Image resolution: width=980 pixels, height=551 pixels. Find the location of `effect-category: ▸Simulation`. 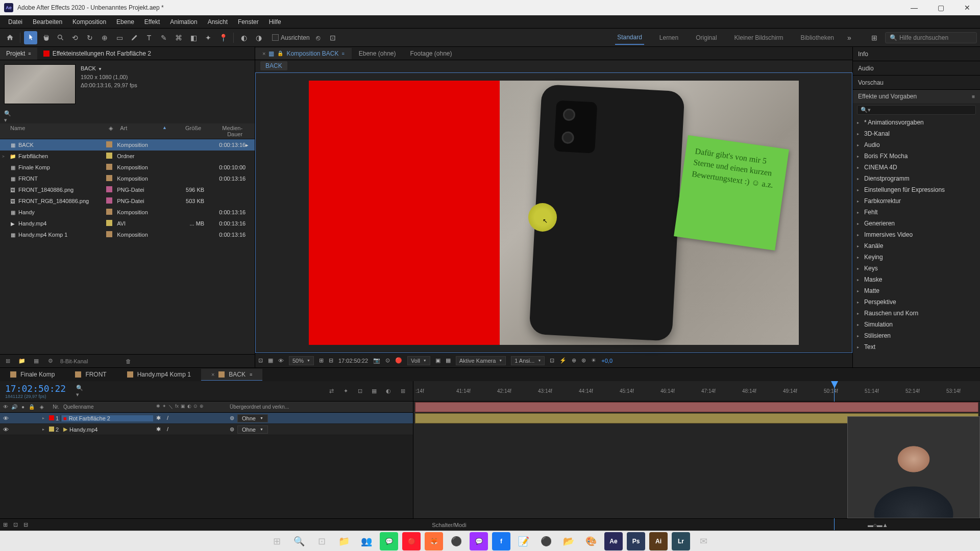

effect-category: ▸Simulation is located at coordinates (917, 324).